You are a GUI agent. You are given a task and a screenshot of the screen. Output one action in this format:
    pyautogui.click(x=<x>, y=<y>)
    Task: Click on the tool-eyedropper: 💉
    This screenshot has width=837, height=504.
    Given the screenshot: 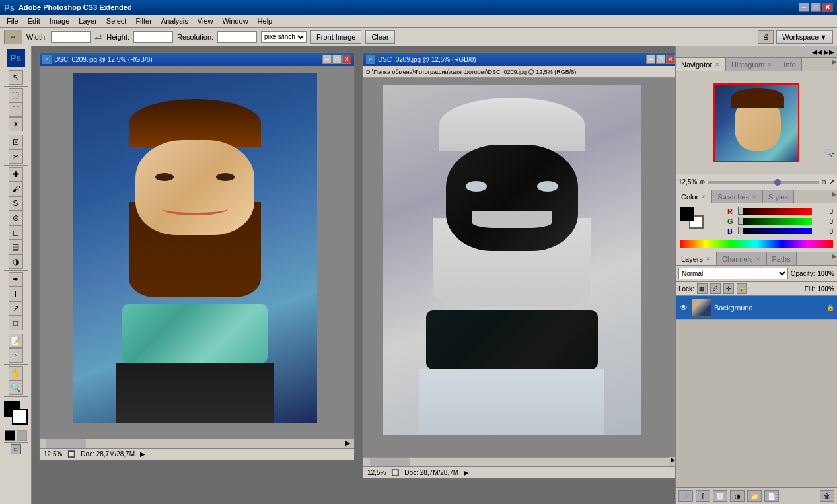 What is the action you would take?
    pyautogui.click(x=16, y=355)
    